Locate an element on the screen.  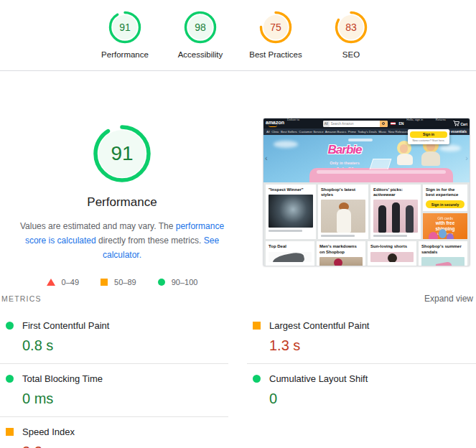
metric-name: Speed Index is located at coordinates (49, 432).